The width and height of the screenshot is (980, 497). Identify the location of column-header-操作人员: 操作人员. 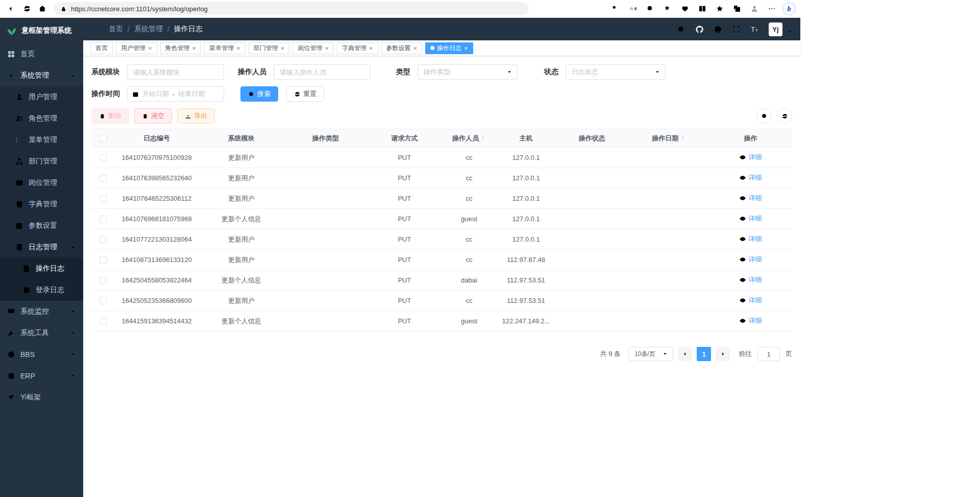
(469, 138).